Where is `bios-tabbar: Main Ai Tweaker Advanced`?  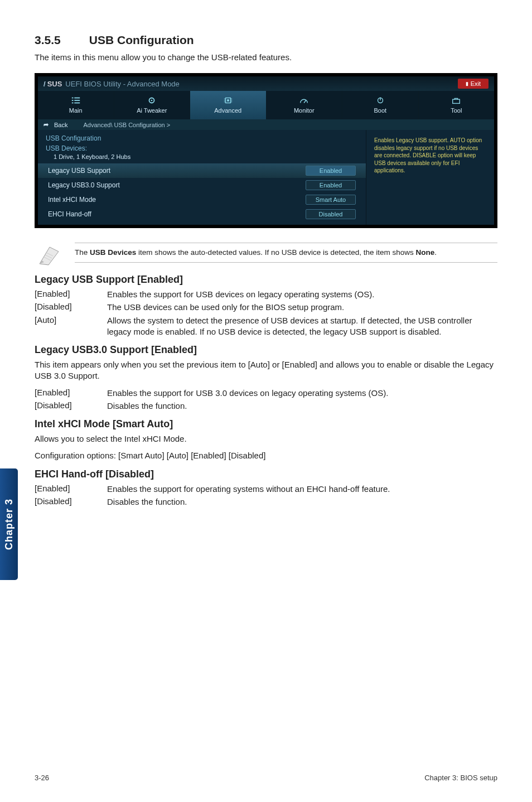
bios-tabbar: Main Ai Tweaker Advanced is located at coordinates (266, 105).